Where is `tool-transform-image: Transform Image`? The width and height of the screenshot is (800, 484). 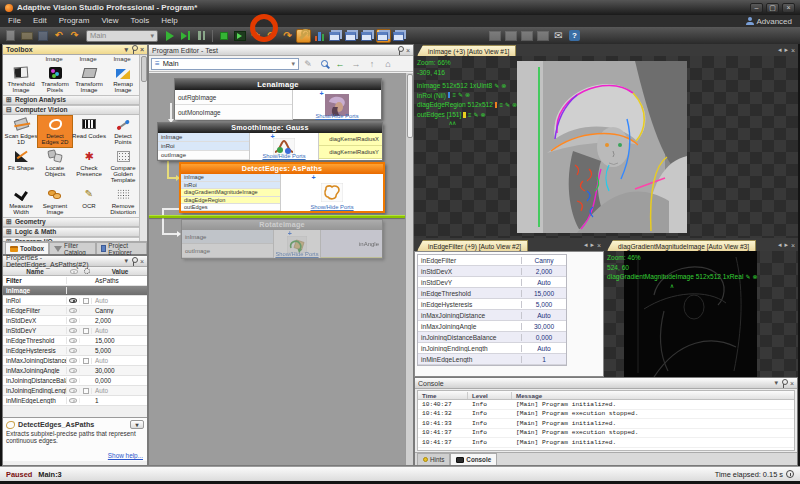 tool-transform-image: Transform Image is located at coordinates (89, 80).